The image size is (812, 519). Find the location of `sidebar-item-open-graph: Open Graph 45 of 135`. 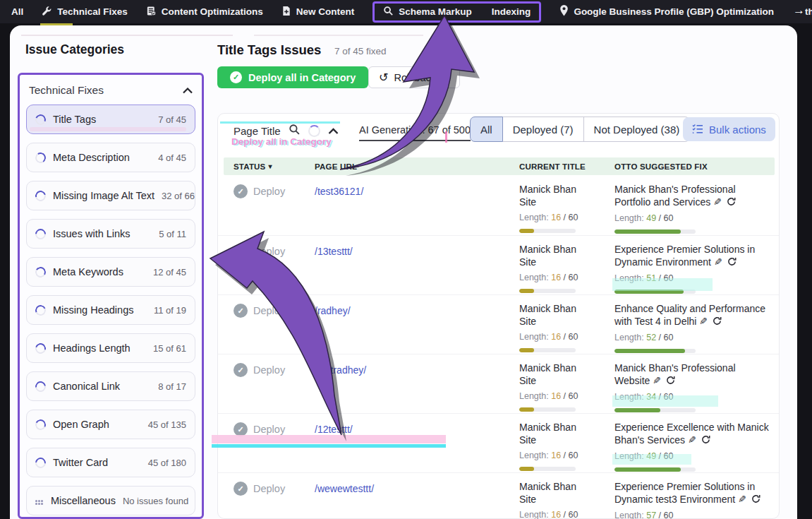

sidebar-item-open-graph: Open Graph 45 of 135 is located at coordinates (111, 424).